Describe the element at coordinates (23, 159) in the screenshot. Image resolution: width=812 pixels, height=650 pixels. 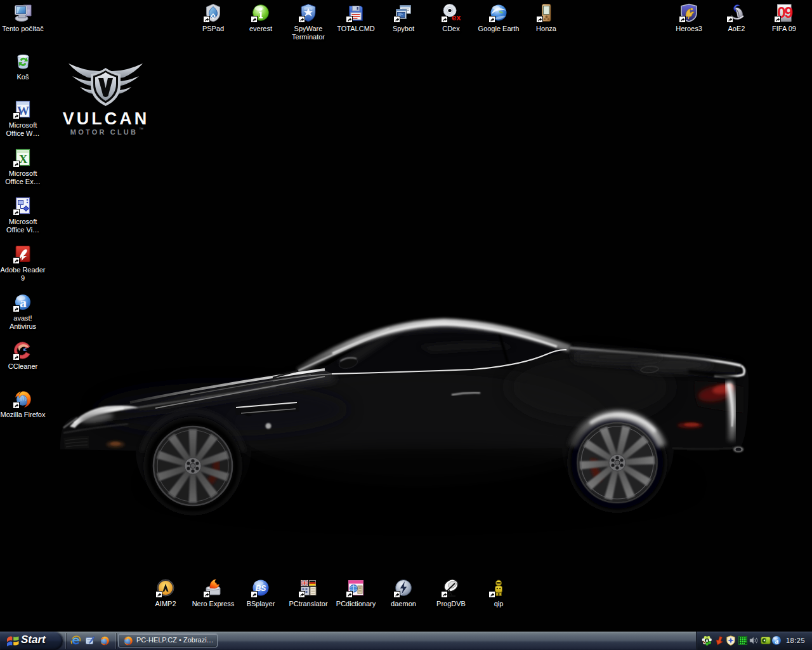
I see `svg-text: X` at that location.